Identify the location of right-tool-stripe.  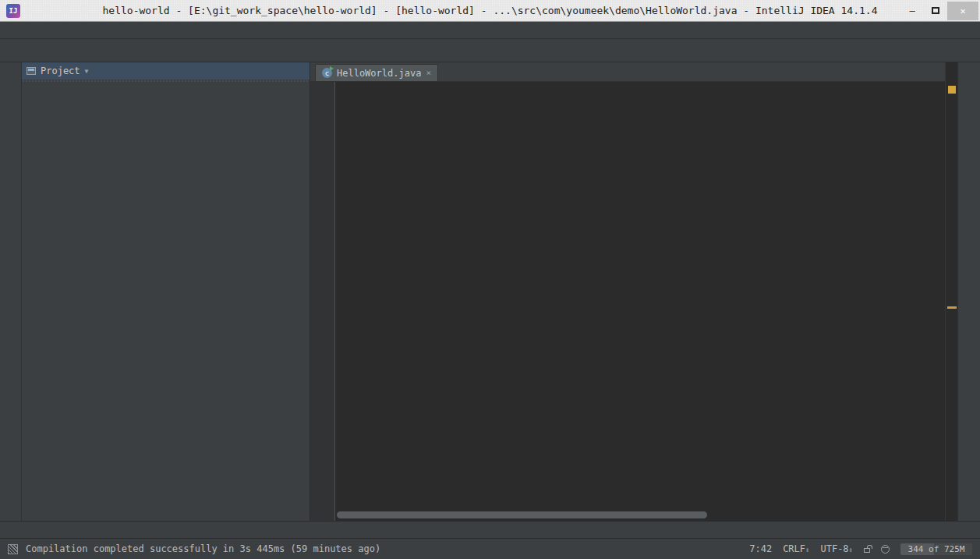
(968, 292).